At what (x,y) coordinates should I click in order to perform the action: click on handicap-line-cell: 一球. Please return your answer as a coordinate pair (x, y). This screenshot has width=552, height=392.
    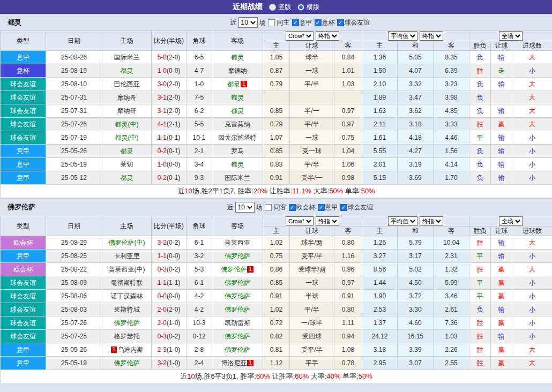
    Looking at the image, I should click on (312, 283).